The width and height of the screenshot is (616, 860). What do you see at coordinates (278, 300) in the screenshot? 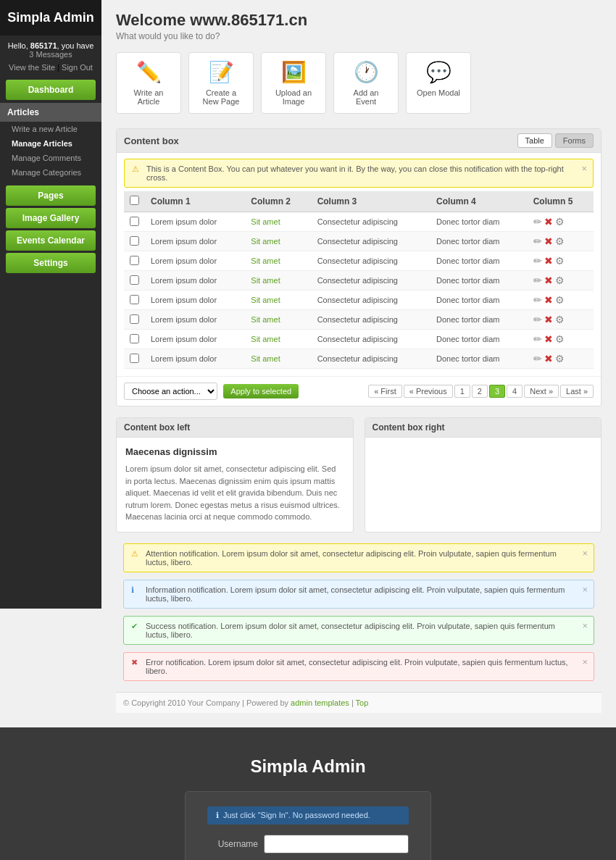
I see `row-col2-4: Sit amet` at bounding box center [278, 300].